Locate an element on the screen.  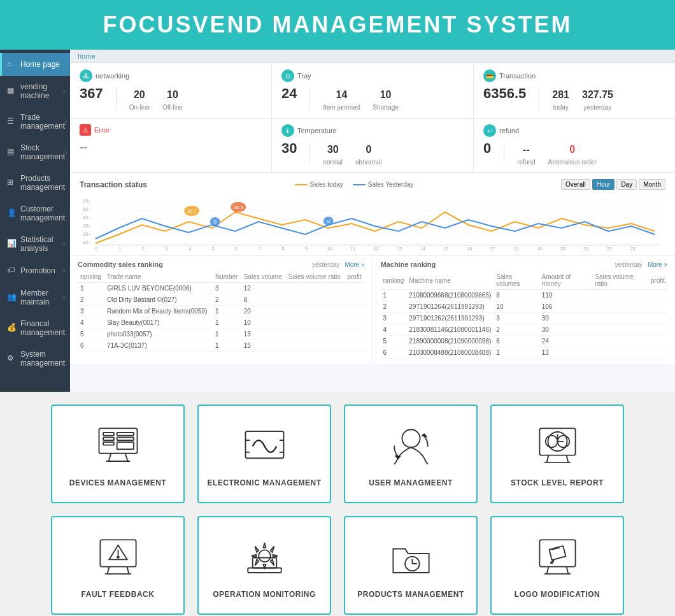
sidebar-item-statistical: 📊 Statistical analysis › is located at coordinates (35, 244).